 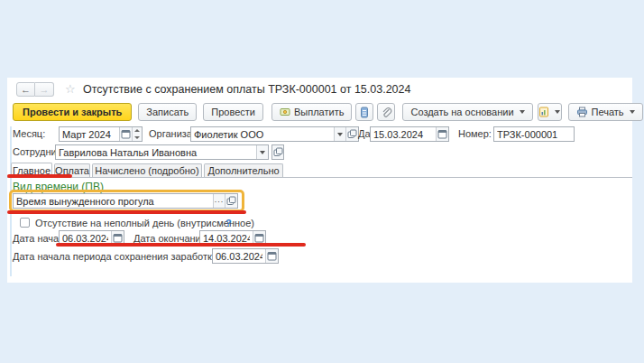 I want to click on save-period-start-label: Дата начала периода сохранения заработка…, so click(x=116, y=256).